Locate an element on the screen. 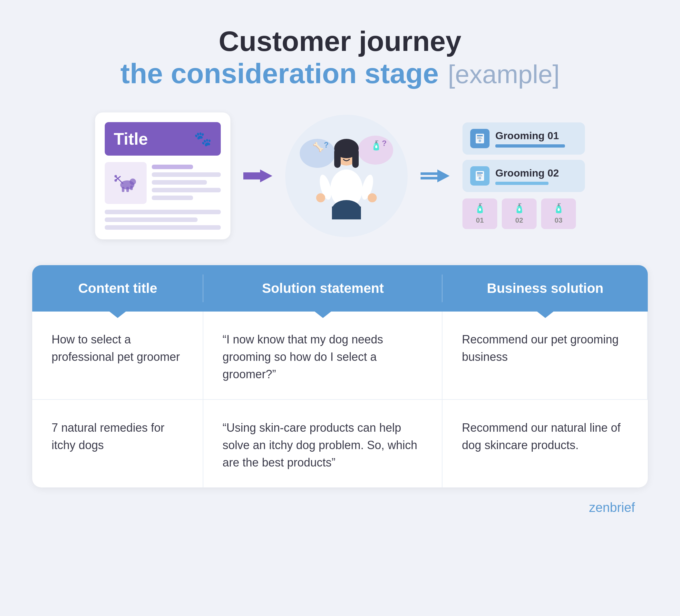  search-result-bar is located at coordinates (530, 146).